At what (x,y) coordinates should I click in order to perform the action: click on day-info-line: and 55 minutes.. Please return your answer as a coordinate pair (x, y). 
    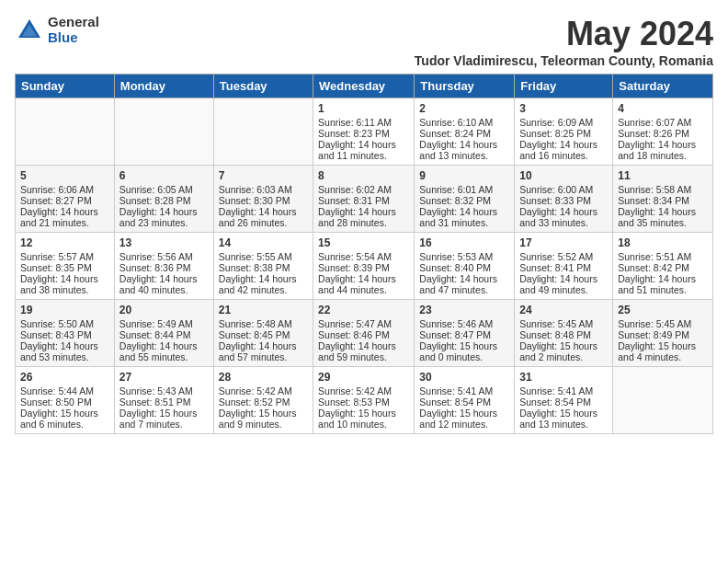
    Looking at the image, I should click on (164, 357).